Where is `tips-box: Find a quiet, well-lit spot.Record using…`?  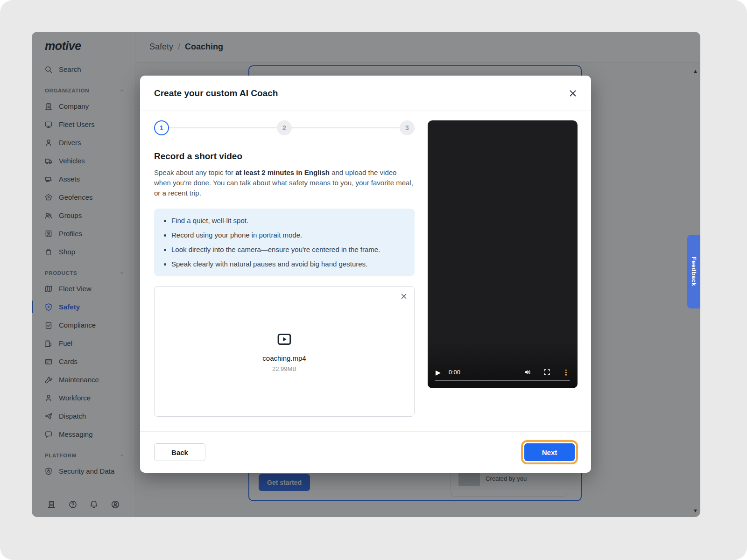
tips-box: Find a quiet, well-lit spot.Record using… is located at coordinates (284, 242).